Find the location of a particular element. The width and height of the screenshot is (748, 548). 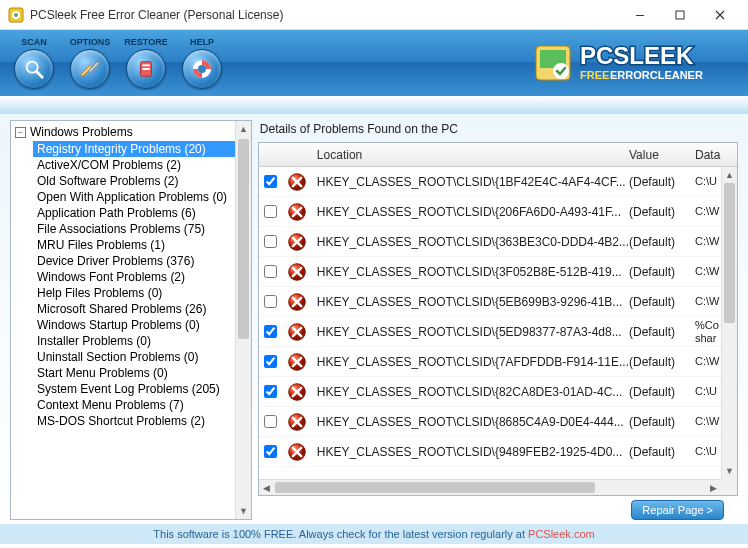

grid-header: Location Value Data is located at coordinates (498, 155).